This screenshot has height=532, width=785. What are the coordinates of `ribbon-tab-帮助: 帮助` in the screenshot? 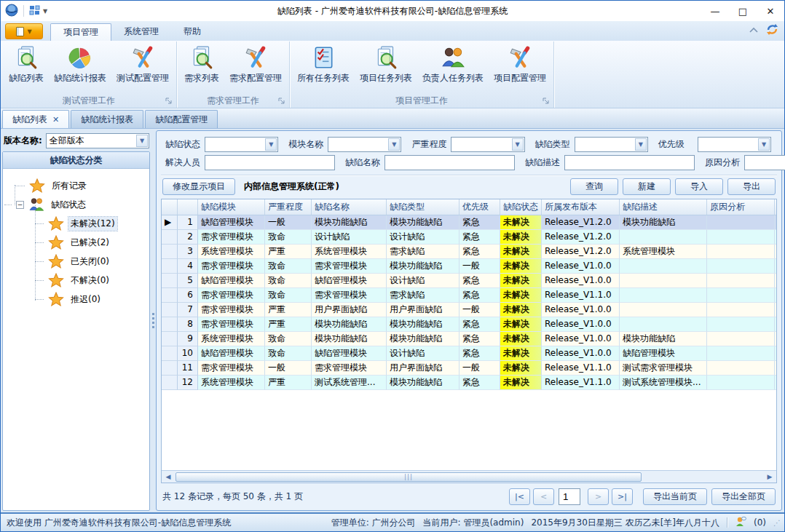 It's located at (192, 32).